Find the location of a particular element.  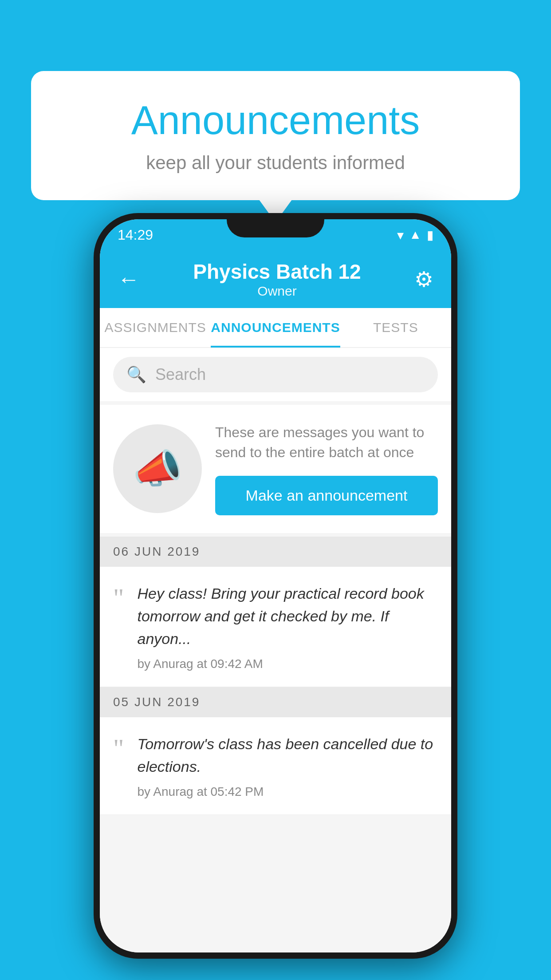

tab-announcements: ANNOUNCEMENTS is located at coordinates (275, 328).